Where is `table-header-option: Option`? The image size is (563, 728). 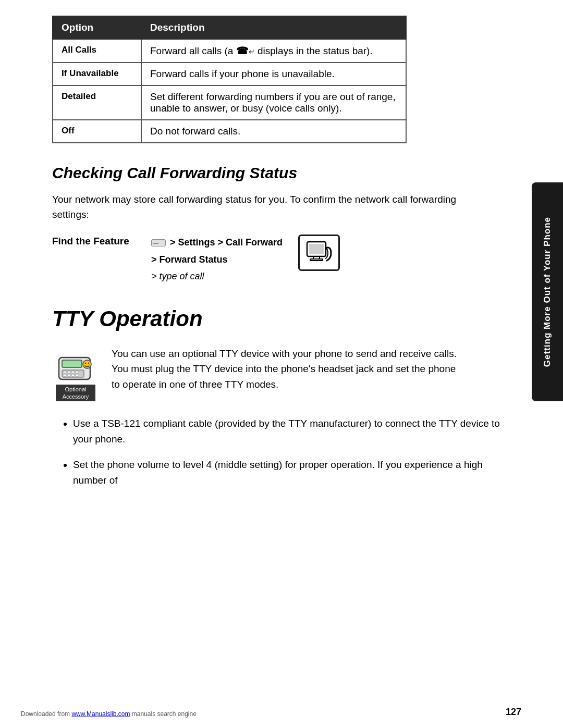 table-header-option: Option is located at coordinates (97, 28).